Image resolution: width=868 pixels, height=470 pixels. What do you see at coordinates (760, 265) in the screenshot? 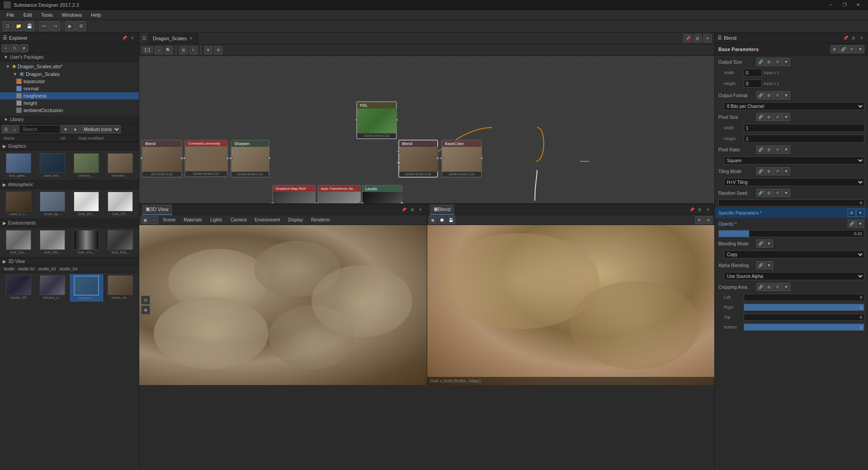
I see `alpha-blending-link: 🔗` at bounding box center [760, 265].